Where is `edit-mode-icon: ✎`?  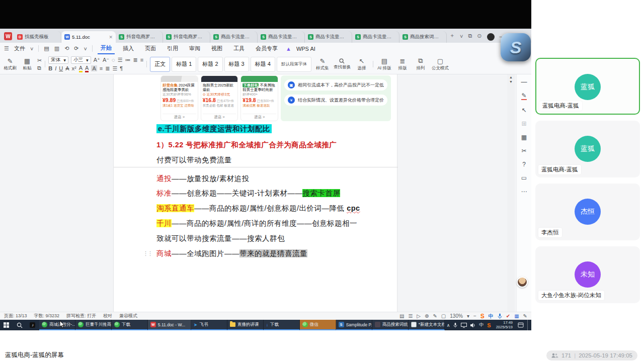 edit-mode-icon: ✎ is located at coordinates (435, 316).